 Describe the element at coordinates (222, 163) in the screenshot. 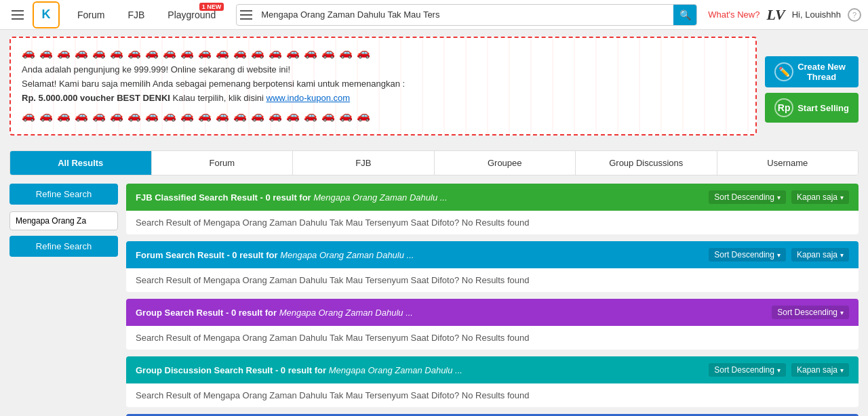

I see `tab-forum: Forum` at that location.